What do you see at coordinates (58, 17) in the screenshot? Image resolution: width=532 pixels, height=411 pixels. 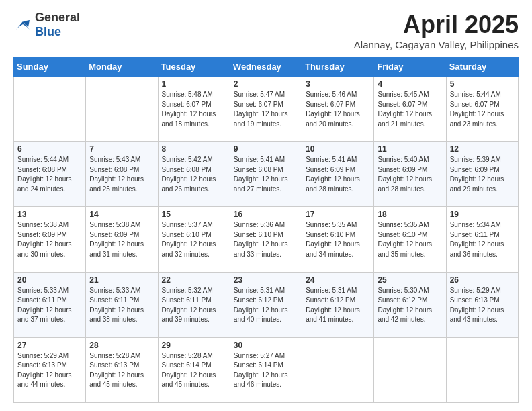 I see `logo-general: General` at bounding box center [58, 17].